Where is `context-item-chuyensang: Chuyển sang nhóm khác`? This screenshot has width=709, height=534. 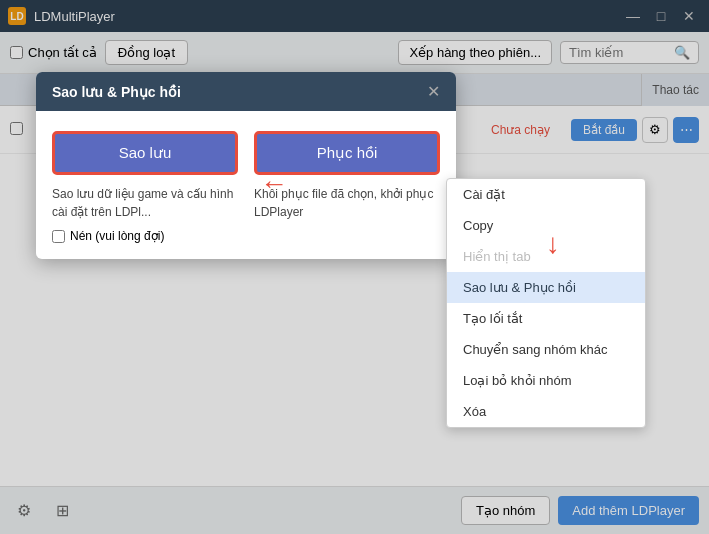 context-item-chuyensang: Chuyển sang nhóm khác is located at coordinates (546, 350).